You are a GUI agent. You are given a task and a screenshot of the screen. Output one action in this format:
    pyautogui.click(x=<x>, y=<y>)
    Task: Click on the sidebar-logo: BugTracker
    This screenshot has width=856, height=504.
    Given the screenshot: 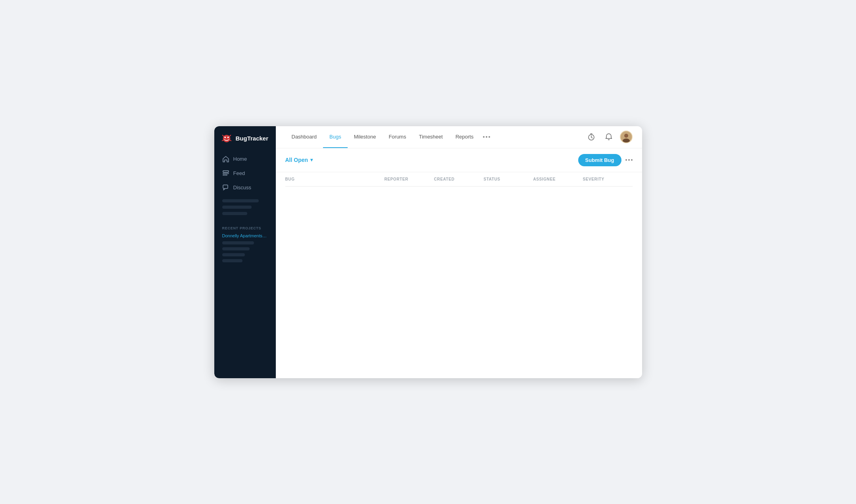 What is the action you would take?
    pyautogui.click(x=245, y=142)
    